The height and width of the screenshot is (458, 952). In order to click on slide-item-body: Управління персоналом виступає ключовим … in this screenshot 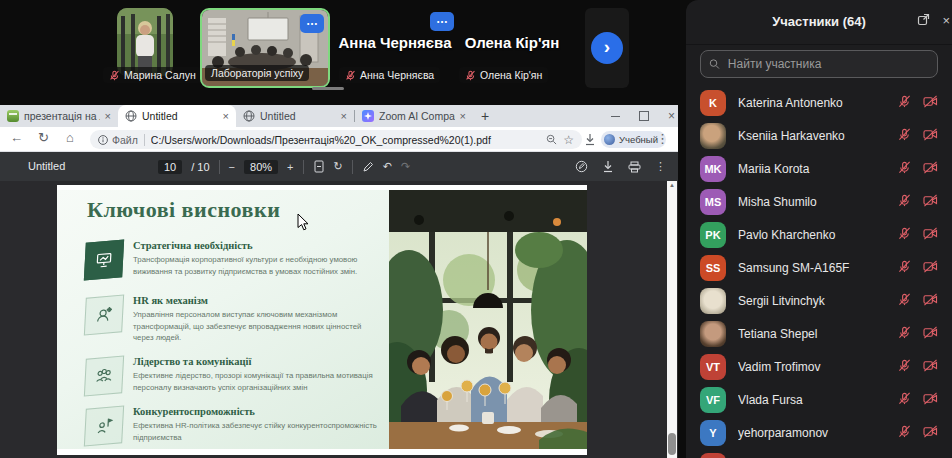, I will do `click(258, 326)`.